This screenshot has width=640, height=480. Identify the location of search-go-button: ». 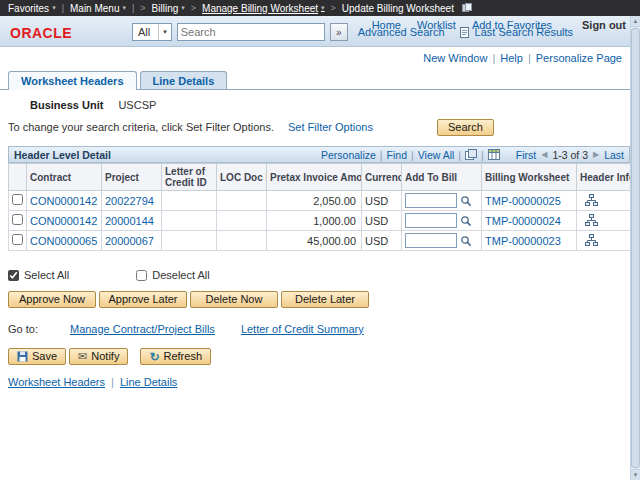
(339, 32).